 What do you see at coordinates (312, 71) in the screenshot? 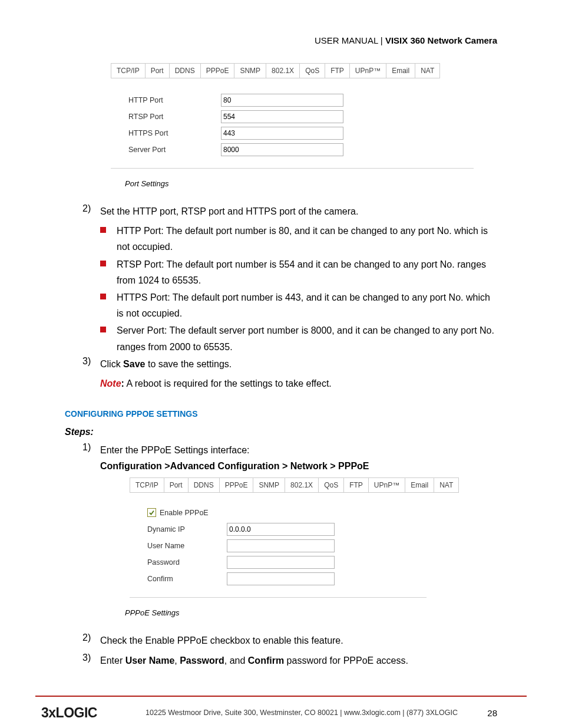
I see `tab-qos: QoS` at bounding box center [312, 71].